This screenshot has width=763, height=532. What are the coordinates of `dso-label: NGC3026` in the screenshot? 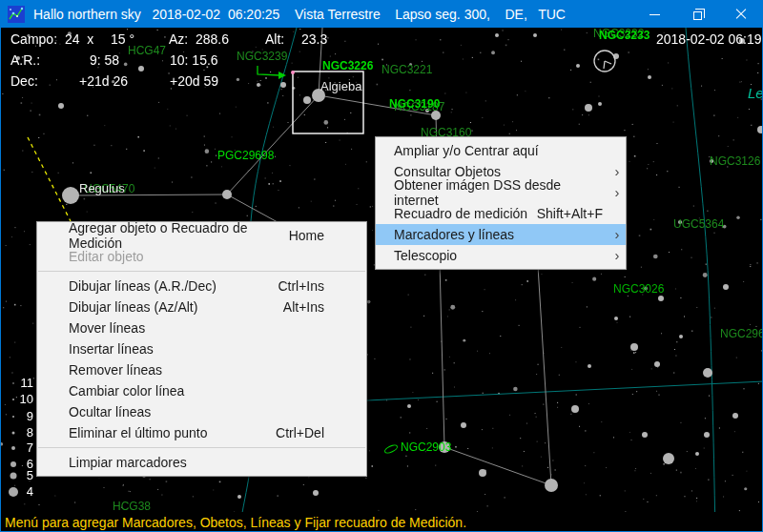 It's located at (639, 289).